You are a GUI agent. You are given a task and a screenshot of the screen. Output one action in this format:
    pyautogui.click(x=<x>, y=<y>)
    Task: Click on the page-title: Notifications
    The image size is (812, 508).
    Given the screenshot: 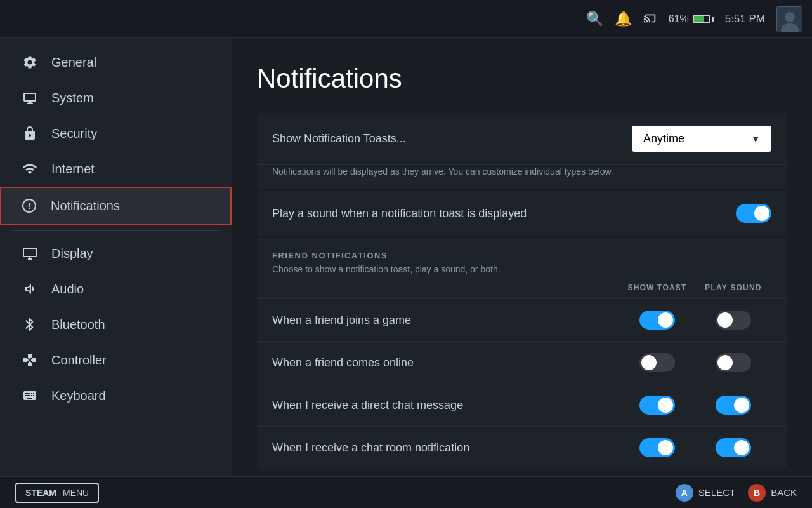 What is the action you would take?
    pyautogui.click(x=521, y=79)
    